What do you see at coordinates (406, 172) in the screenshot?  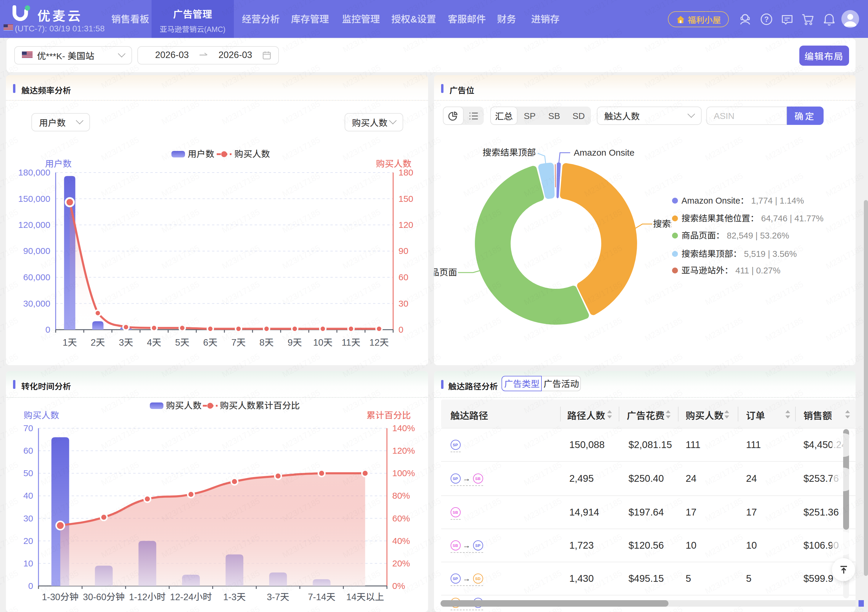 I see `svg-text: 180` at bounding box center [406, 172].